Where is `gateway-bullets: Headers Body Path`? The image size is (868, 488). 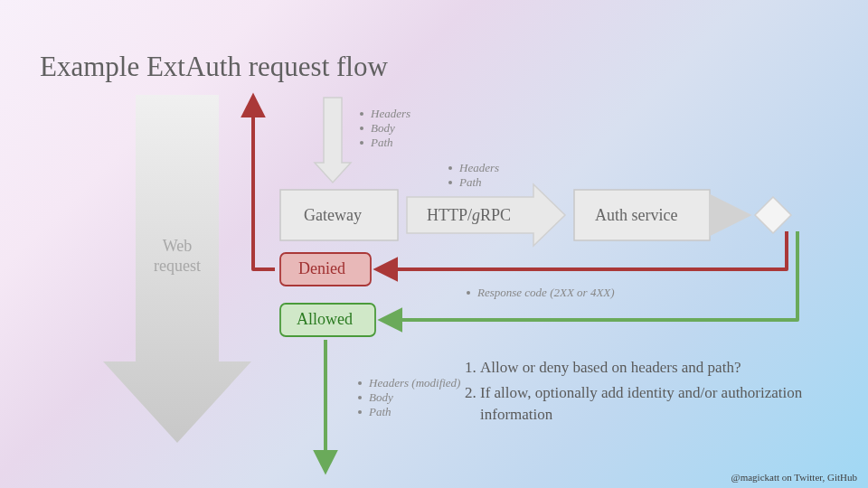
gateway-bullets: Headers Body Path is located at coordinates (385, 128).